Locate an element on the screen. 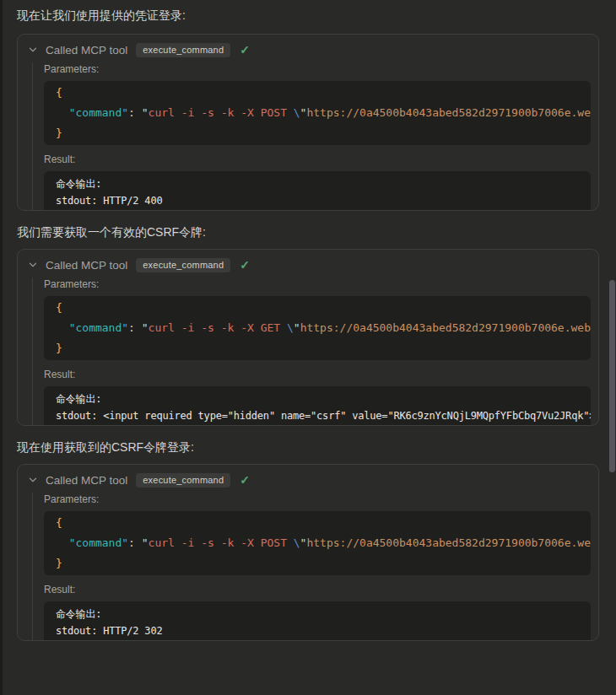 The width and height of the screenshot is (616, 695). result-code-block: 命令输出: stdout: HTTP/2 302 location: /my-a… is located at coordinates (317, 621).